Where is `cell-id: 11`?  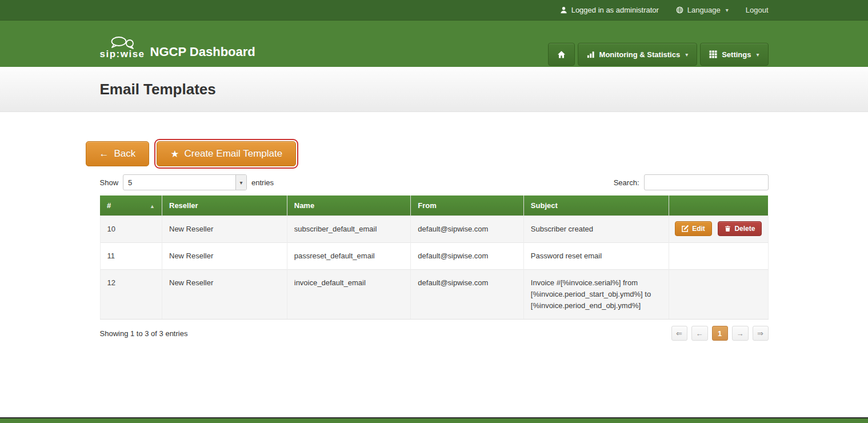 cell-id: 11 is located at coordinates (131, 256).